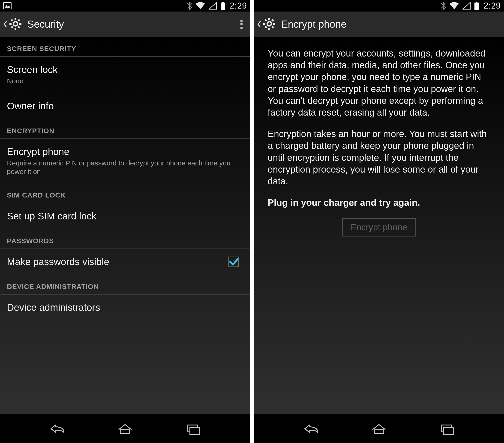 Image resolution: width=504 pixels, height=443 pixels. I want to click on action-bar-title: Security, so click(45, 24).